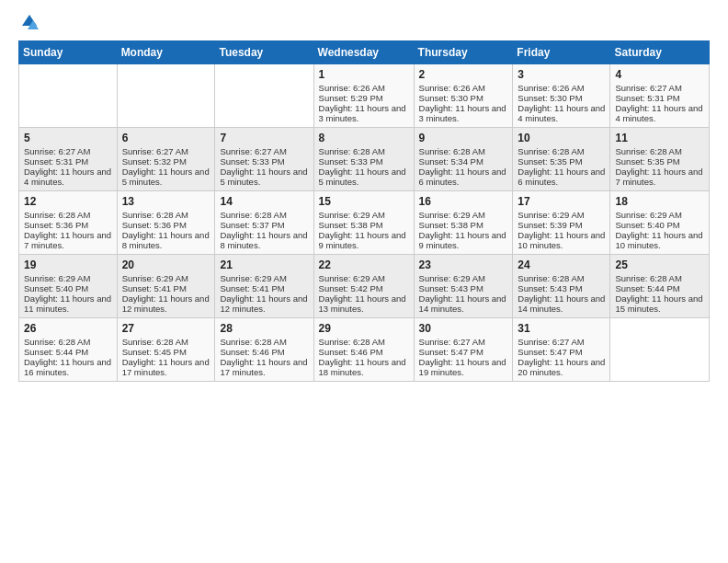 This screenshot has height=563, width=728. What do you see at coordinates (364, 53) in the screenshot?
I see `weekday-header-row: SundayMondayTuesdayWednesdayThursdayFrid…` at bounding box center [364, 53].